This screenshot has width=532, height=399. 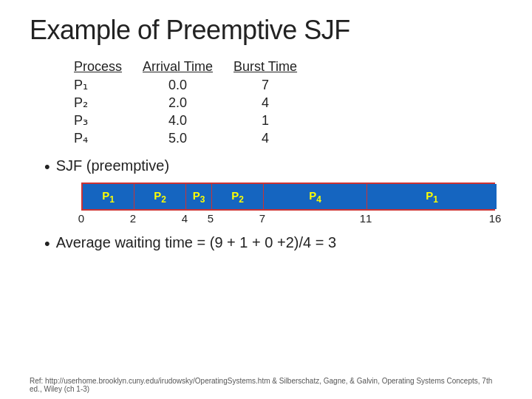 What do you see at coordinates (81, 219) in the screenshot?
I see `gantt-tick: 0` at bounding box center [81, 219].